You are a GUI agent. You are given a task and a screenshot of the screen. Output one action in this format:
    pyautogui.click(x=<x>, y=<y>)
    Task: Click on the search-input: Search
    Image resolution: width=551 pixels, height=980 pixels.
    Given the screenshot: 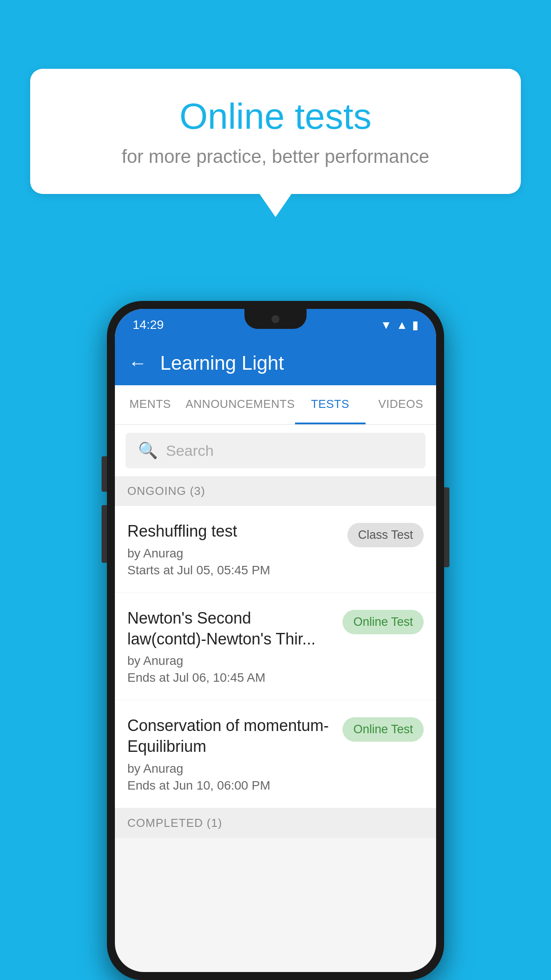 What is the action you would take?
    pyautogui.click(x=190, y=451)
    